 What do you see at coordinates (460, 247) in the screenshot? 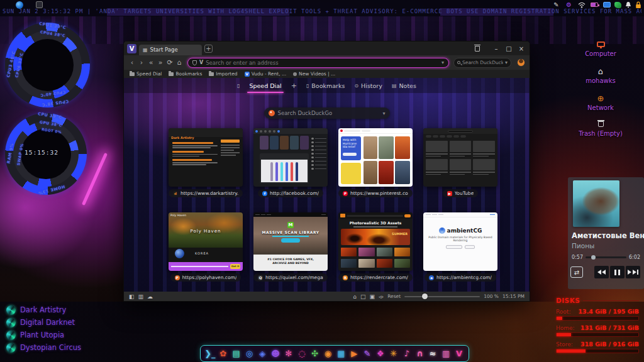
I see `speed-dial-ambientcg: ambientCG Public Domain materials for Ph…` at bounding box center [460, 247].